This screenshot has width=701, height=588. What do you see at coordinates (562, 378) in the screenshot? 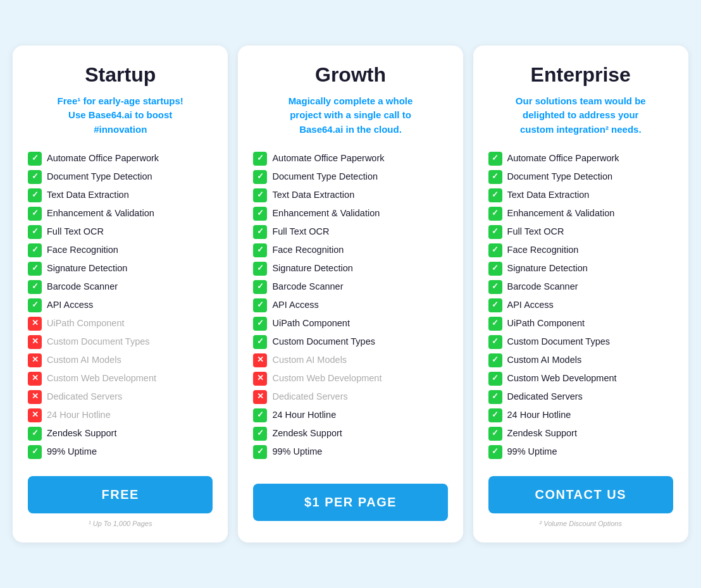
I see `feature-label: Custom Web Development` at bounding box center [562, 378].